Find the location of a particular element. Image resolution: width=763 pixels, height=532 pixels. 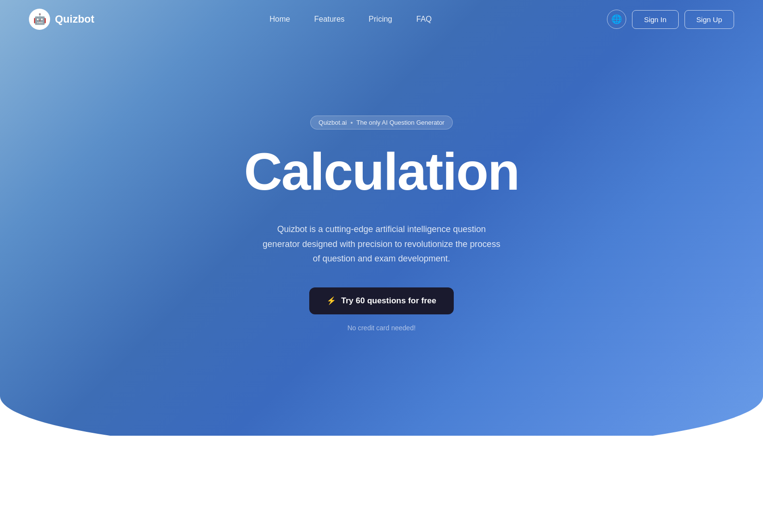

logo-emoji: 🤖 is located at coordinates (39, 19).